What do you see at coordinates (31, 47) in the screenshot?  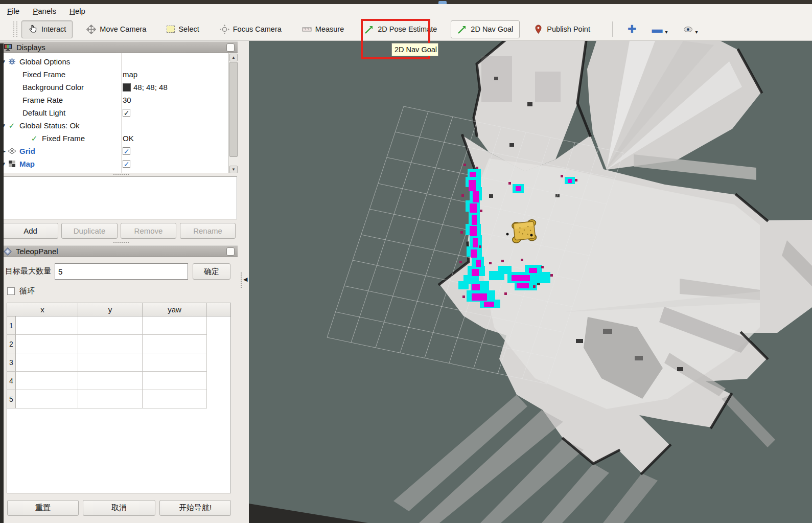 I see `displays-panel-title: Displays` at bounding box center [31, 47].